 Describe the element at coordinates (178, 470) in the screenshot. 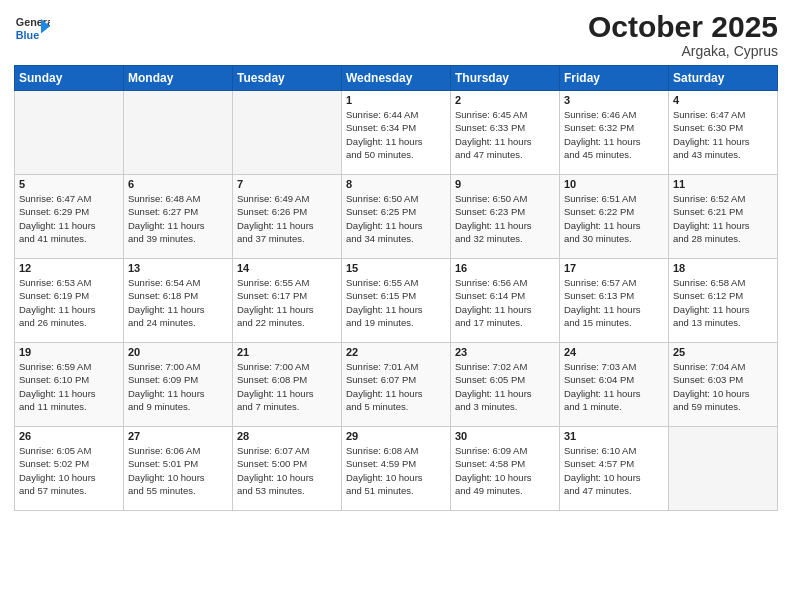

I see `day-info: Sunrise: 6:06 AM Sunset: 5:01 PM Dayligh…` at that location.